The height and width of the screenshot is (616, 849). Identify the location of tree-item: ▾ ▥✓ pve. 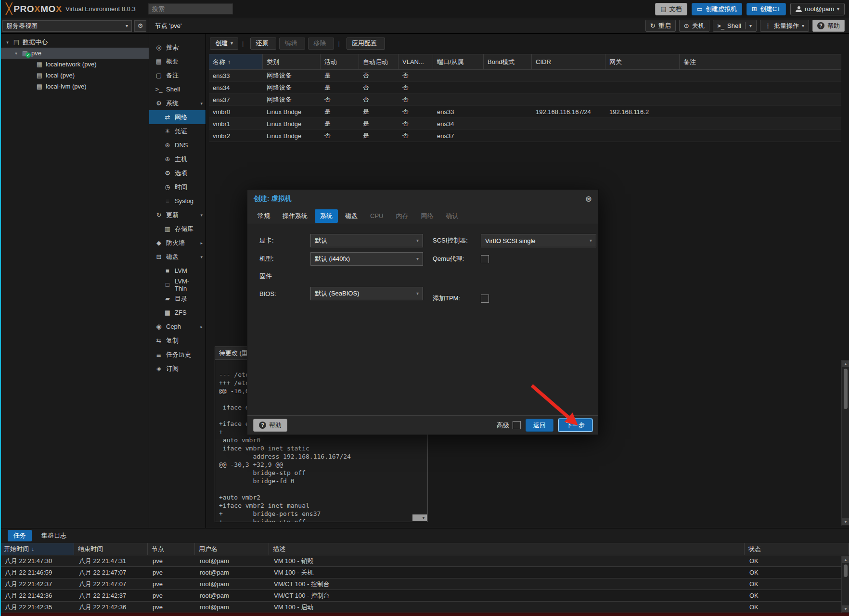
(74, 53).